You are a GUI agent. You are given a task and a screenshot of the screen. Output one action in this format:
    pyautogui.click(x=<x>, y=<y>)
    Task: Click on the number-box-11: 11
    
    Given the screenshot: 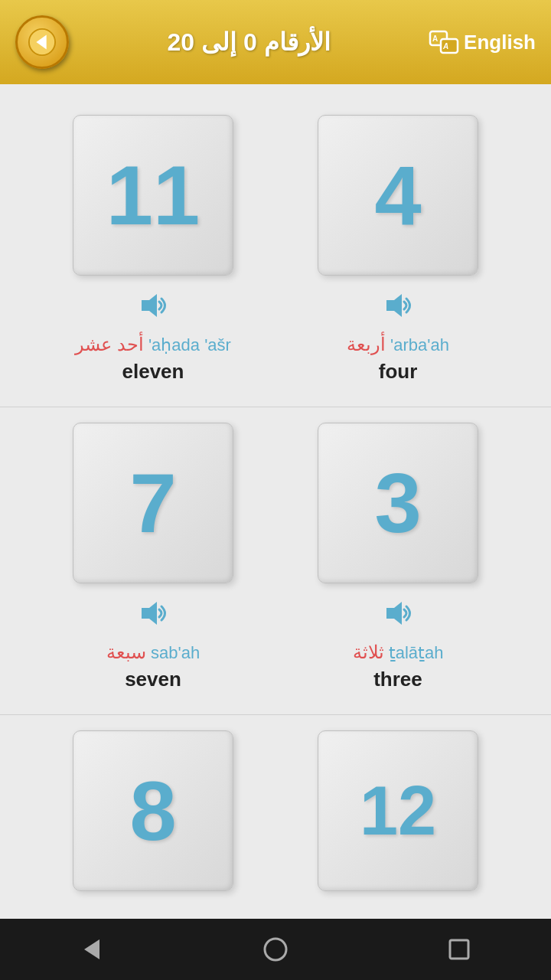 What is the action you would take?
    pyautogui.click(x=153, y=195)
    